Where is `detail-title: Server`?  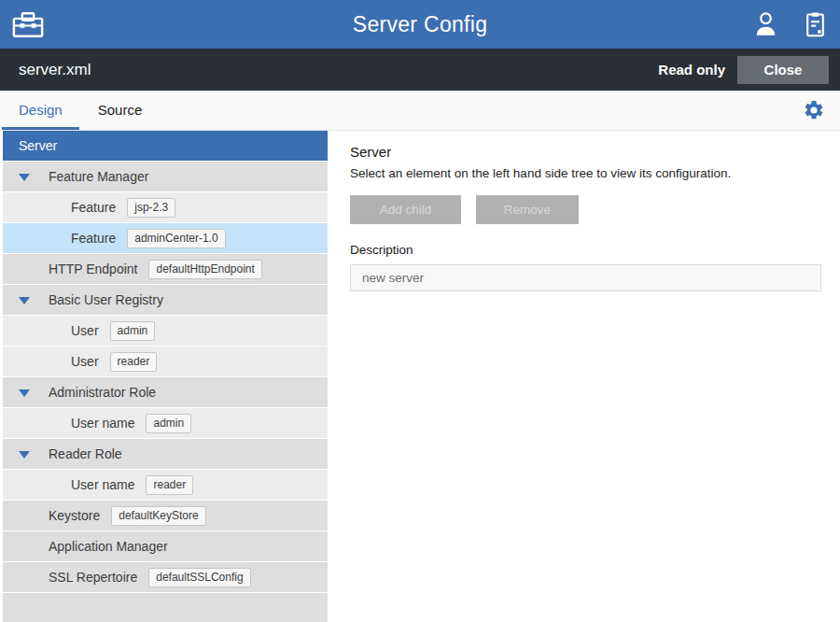
detail-title: Server is located at coordinates (586, 151).